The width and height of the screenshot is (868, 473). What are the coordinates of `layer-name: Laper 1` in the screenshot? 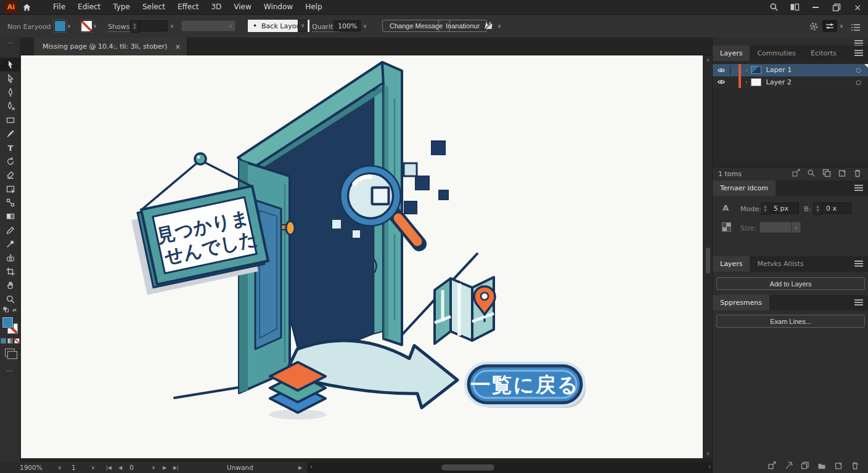 It's located at (811, 70).